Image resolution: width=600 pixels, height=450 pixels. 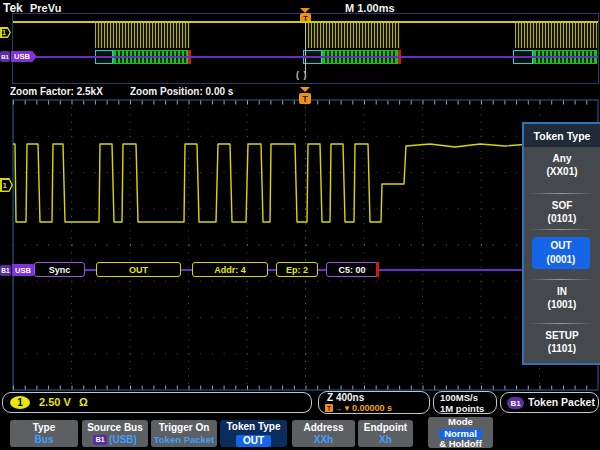 I want to click on marker-down-icon: ▼, so click(x=347, y=408).